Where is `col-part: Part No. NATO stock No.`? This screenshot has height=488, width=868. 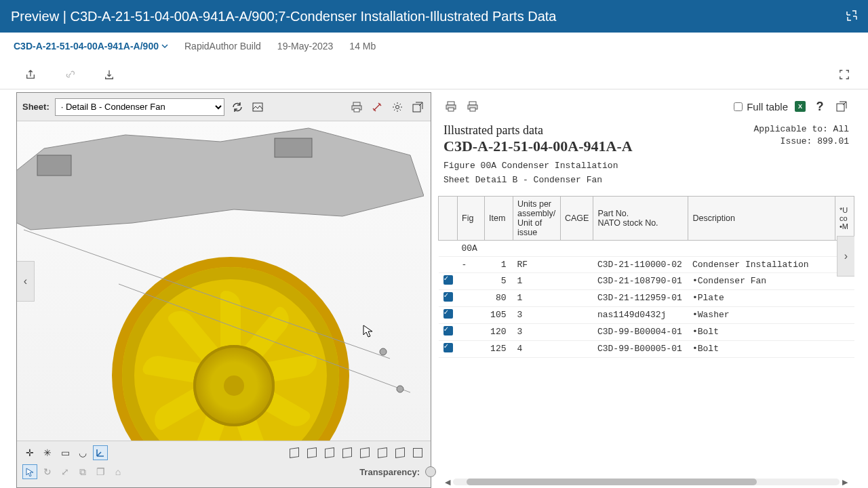
col-part: Part No. NATO stock No. is located at coordinates (641, 218).